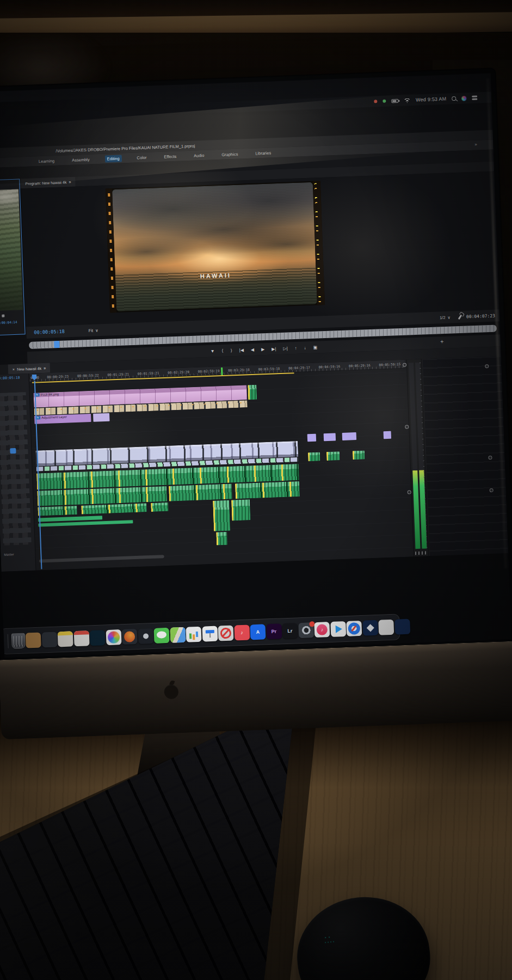 The image size is (512, 980). Describe the element at coordinates (460, 317) in the screenshot. I see `settings-wrench-icon` at that location.